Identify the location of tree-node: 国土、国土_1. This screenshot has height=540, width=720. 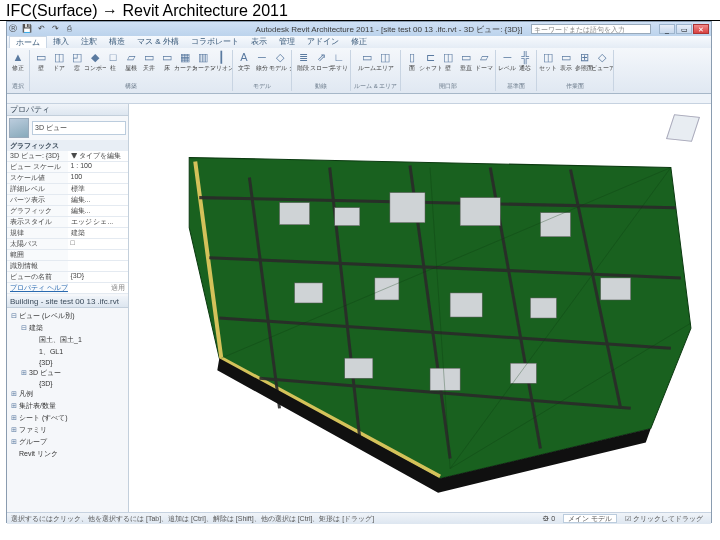
(68, 340).